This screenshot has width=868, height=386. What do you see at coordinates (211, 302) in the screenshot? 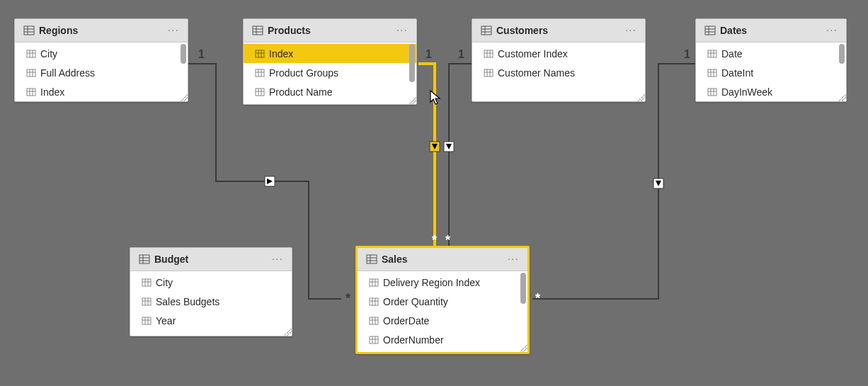
I see `field-row: Sales Budgets` at bounding box center [211, 302].